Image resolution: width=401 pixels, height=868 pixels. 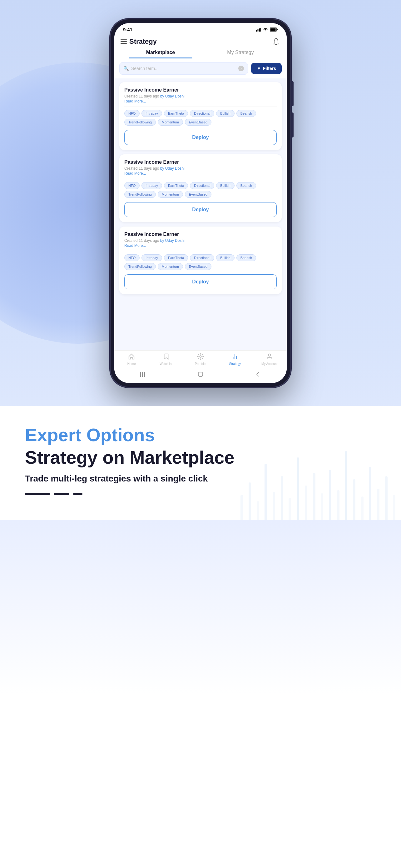 I want to click on marketing-section: Expert Options Strategy on Marketplace T…, so click(x=201, y=463).